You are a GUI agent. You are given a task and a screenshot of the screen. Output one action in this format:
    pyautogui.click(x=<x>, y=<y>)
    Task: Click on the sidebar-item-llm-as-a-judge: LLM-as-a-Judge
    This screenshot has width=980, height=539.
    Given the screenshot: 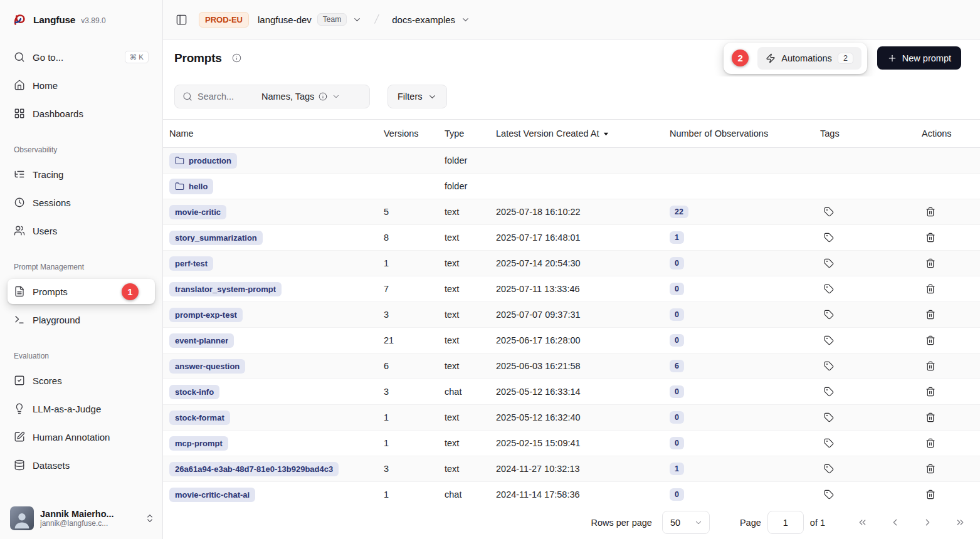 What is the action you would take?
    pyautogui.click(x=82, y=409)
    